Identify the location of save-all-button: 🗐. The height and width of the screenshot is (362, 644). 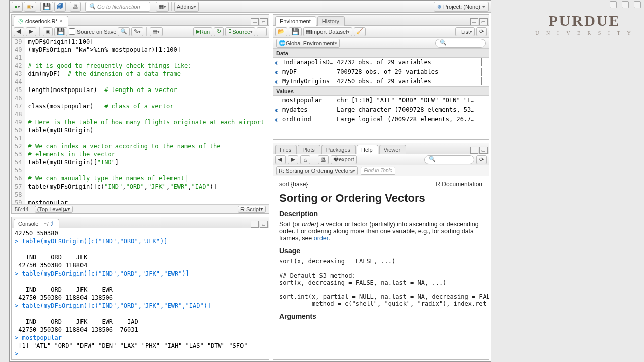
(60, 7).